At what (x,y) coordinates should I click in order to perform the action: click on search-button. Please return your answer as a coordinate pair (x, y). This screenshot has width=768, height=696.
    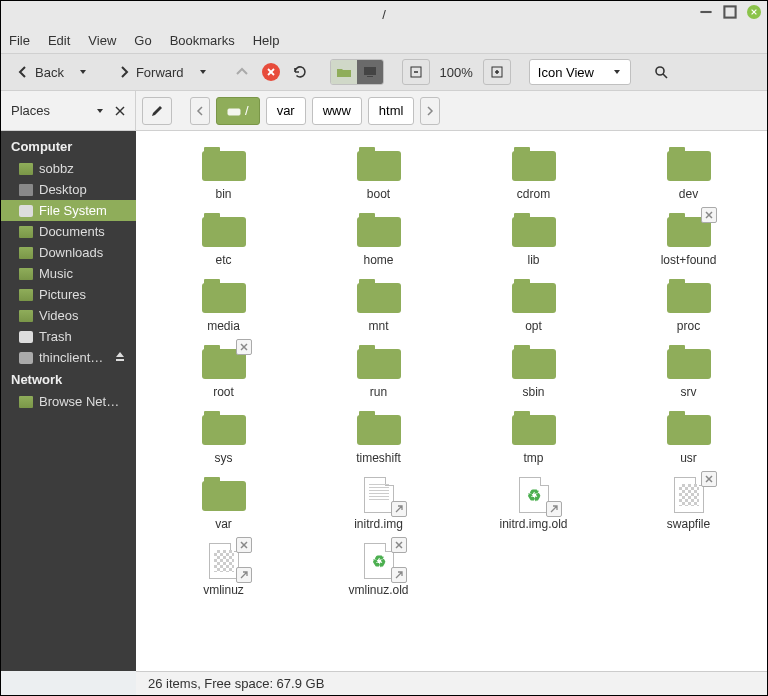
    Looking at the image, I should click on (661, 72).